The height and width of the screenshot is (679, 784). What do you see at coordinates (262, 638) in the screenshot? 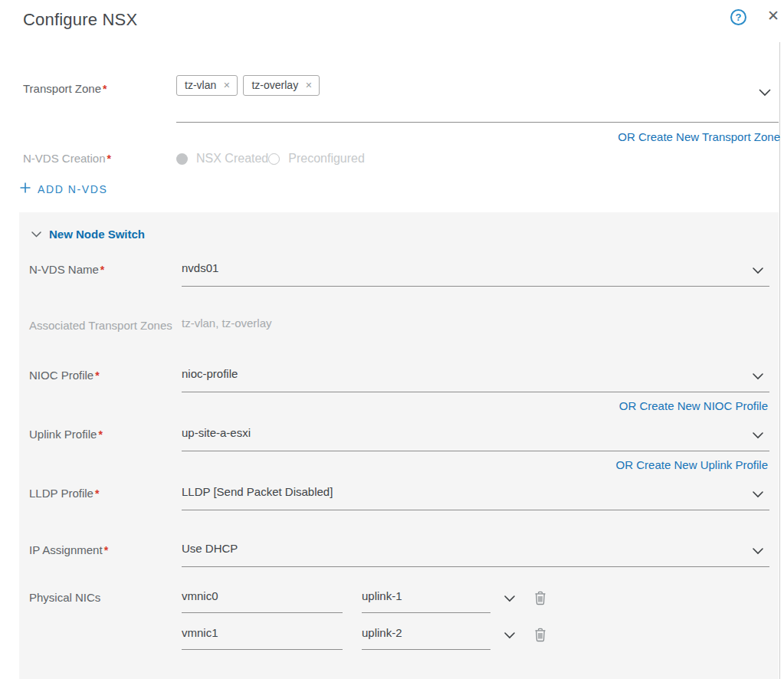
I see `nic-name-input: vmnic1` at bounding box center [262, 638].